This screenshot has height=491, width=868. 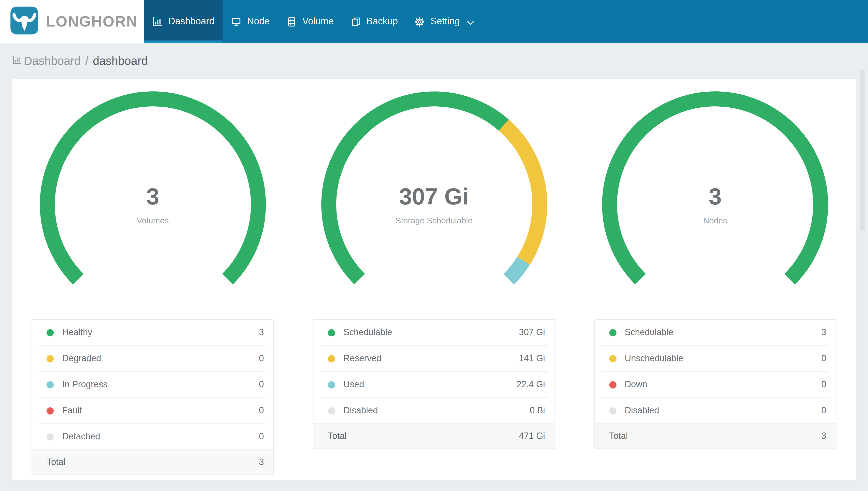 I want to click on legend-row: Reserved 141 Gi, so click(x=434, y=359).